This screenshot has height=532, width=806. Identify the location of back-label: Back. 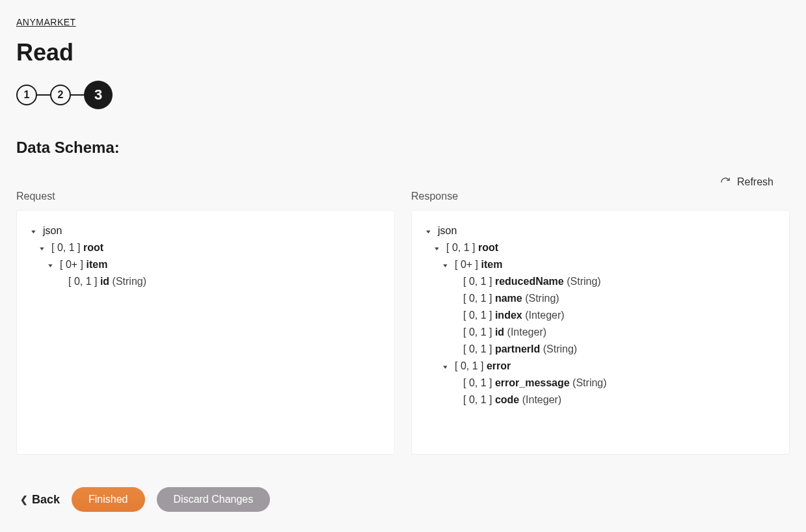
(46, 499).